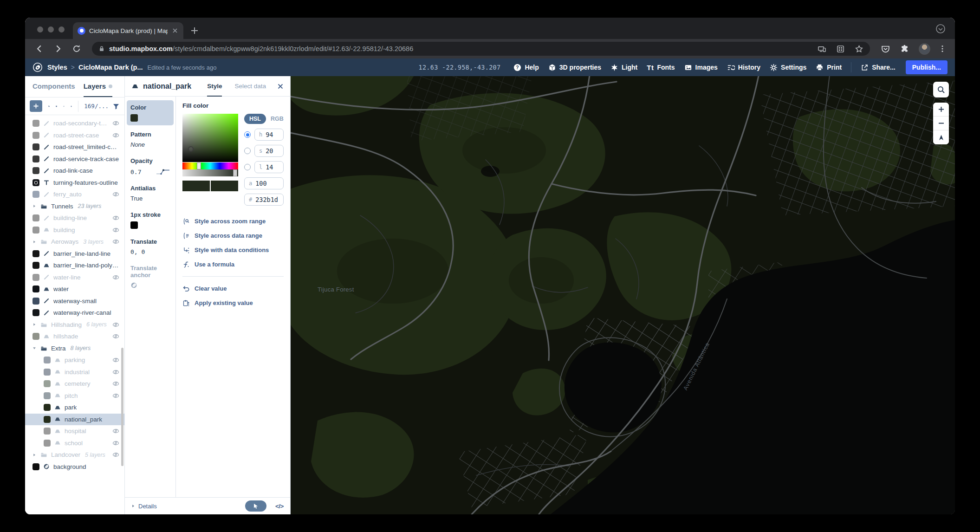 The width and height of the screenshot is (980, 532). Describe the element at coordinates (75, 372) in the screenshot. I see `layer-item-industrial: industrial` at that location.